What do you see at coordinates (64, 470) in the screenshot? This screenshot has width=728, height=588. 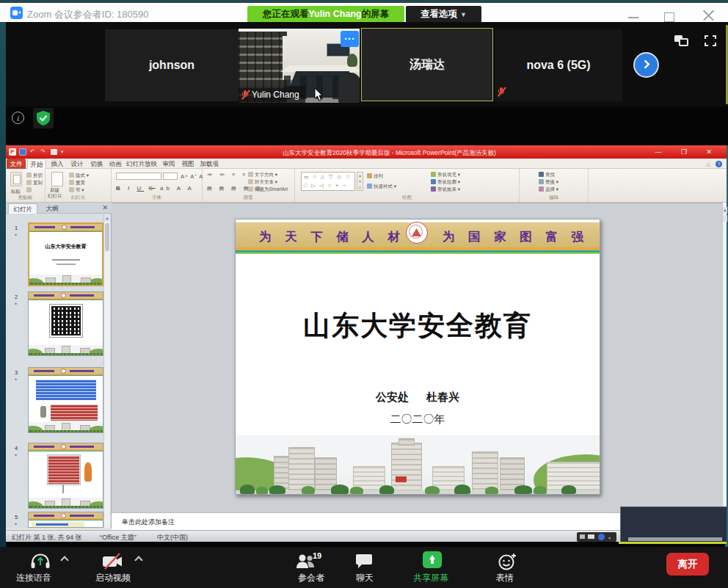 I see `thumb-screen-red` at bounding box center [64, 470].